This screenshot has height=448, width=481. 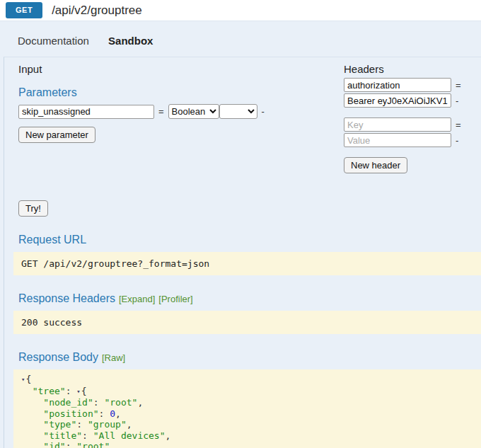 What do you see at coordinates (238, 112) in the screenshot?
I see `parameter-value-select` at bounding box center [238, 112].